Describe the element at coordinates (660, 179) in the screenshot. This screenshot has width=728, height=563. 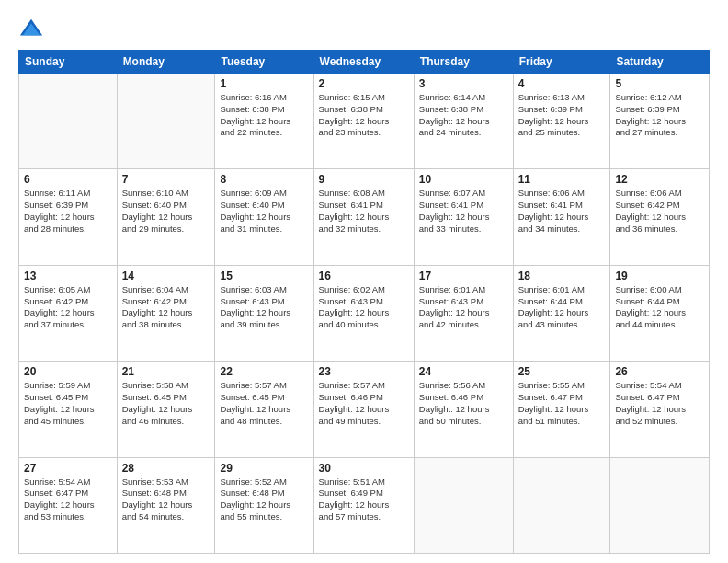
I see `day-number: 12` at that location.